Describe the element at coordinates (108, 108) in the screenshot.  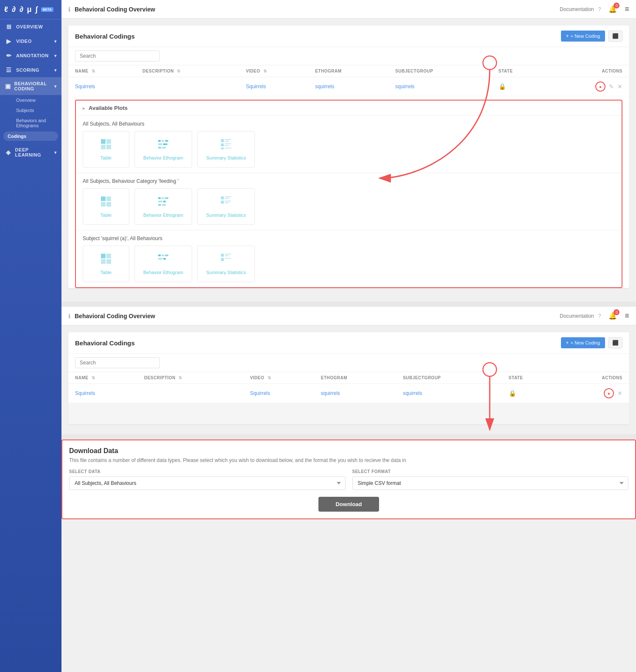
I see `plots-modal-title: Available Plots` at that location.